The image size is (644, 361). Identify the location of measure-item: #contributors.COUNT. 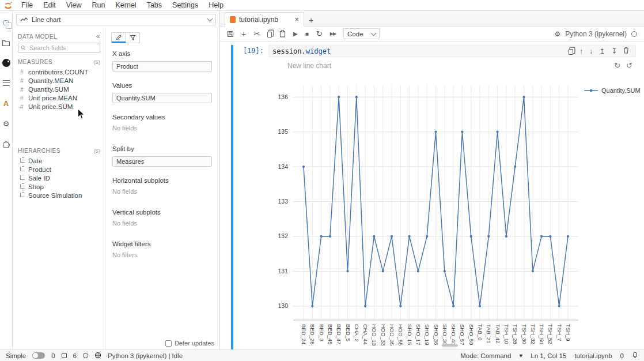
(59, 72).